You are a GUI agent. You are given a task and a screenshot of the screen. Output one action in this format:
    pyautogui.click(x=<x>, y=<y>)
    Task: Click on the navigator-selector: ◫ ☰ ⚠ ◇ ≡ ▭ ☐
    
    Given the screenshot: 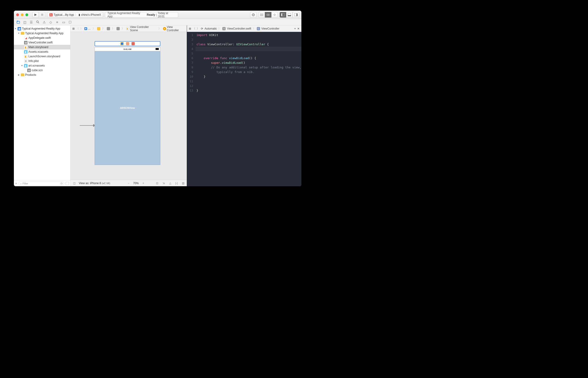 What is the action you would take?
    pyautogui.click(x=158, y=22)
    